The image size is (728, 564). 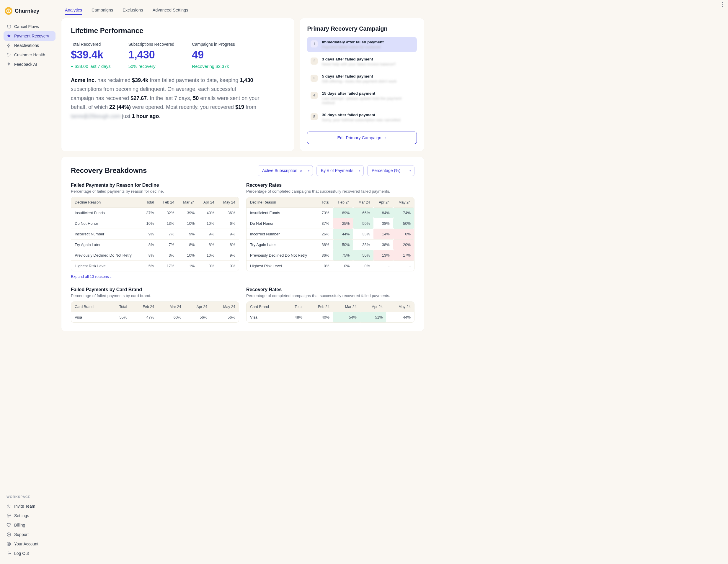 I want to click on table-row: Insufficient Funds37%32%39%40%36%, so click(x=155, y=213).